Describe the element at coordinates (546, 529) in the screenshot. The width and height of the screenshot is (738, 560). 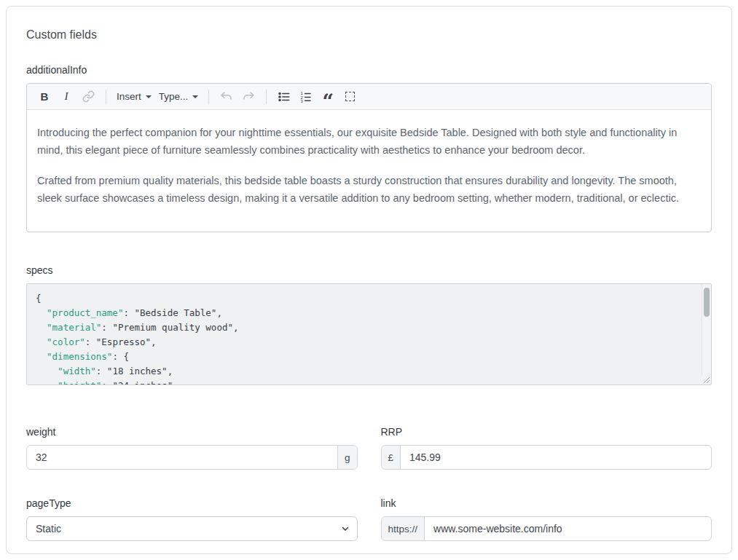
I see `link-input-group: https://` at that location.